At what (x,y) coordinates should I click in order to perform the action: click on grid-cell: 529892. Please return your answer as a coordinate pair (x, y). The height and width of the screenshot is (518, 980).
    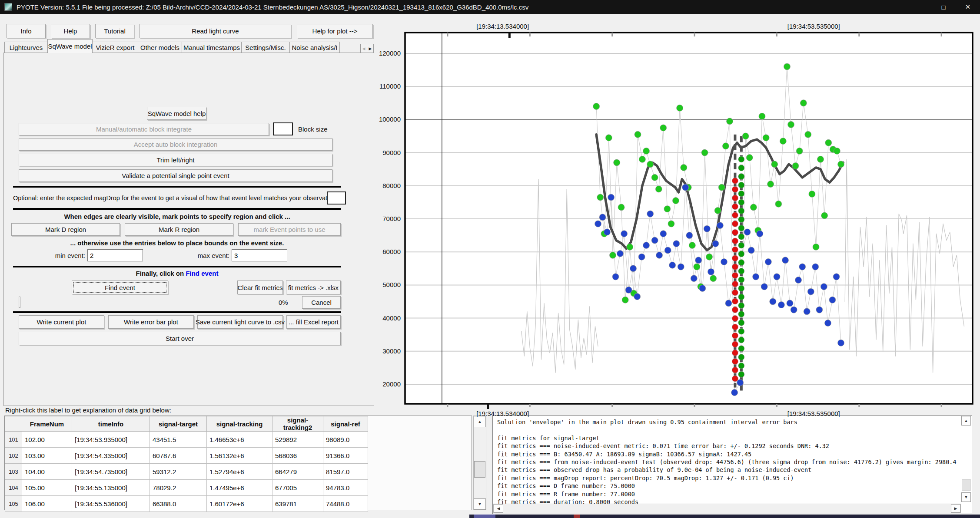
    Looking at the image, I should click on (298, 439).